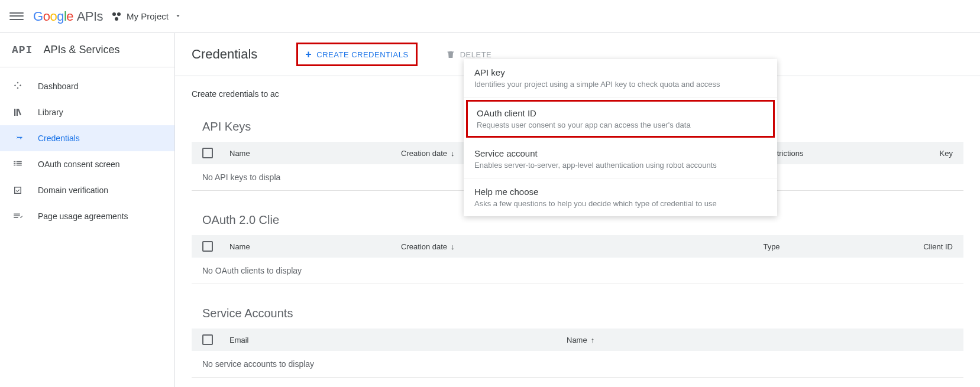 The height and width of the screenshot is (387, 980). I want to click on project-icon, so click(117, 17).